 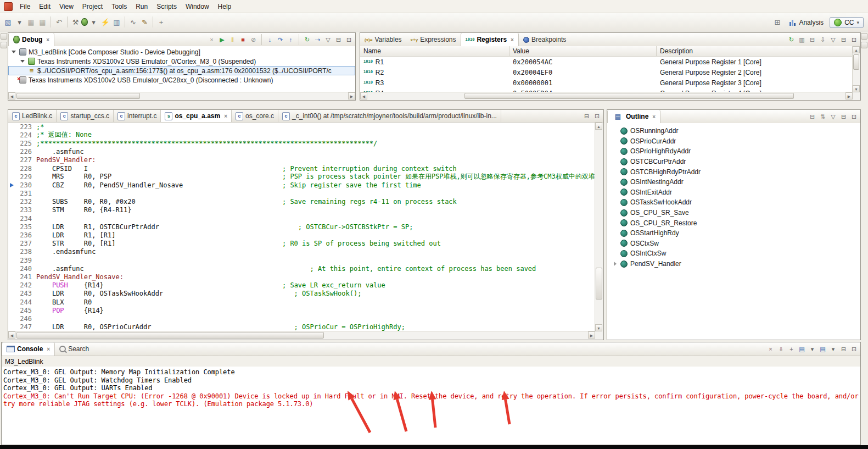 I want to click on clear-console-icon: ×, so click(x=771, y=350).